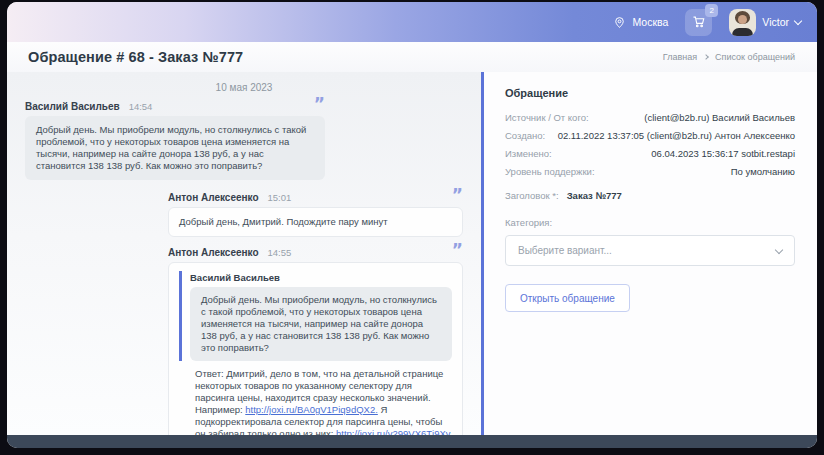 The image size is (824, 455). What do you see at coordinates (729, 57) in the screenshot?
I see `breadcrumb: Главная Список обращений` at bounding box center [729, 57].